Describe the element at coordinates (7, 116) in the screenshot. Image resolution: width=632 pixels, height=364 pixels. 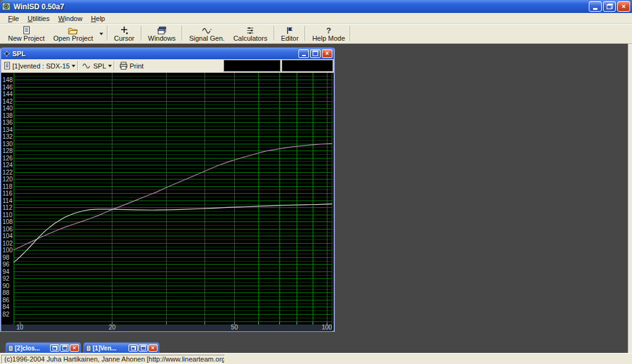
I see `y-axis-label: 138` at that location.